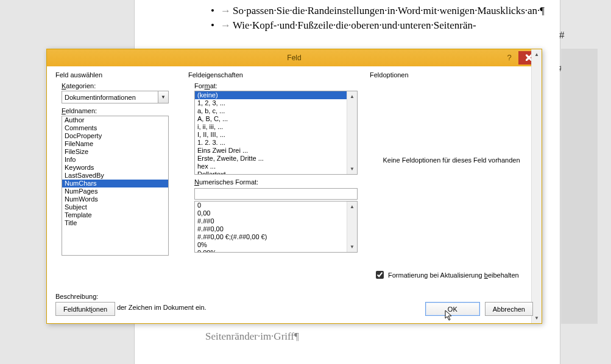 The width and height of the screenshot is (611, 364). I want to click on list-item: NumWords, so click(115, 200).